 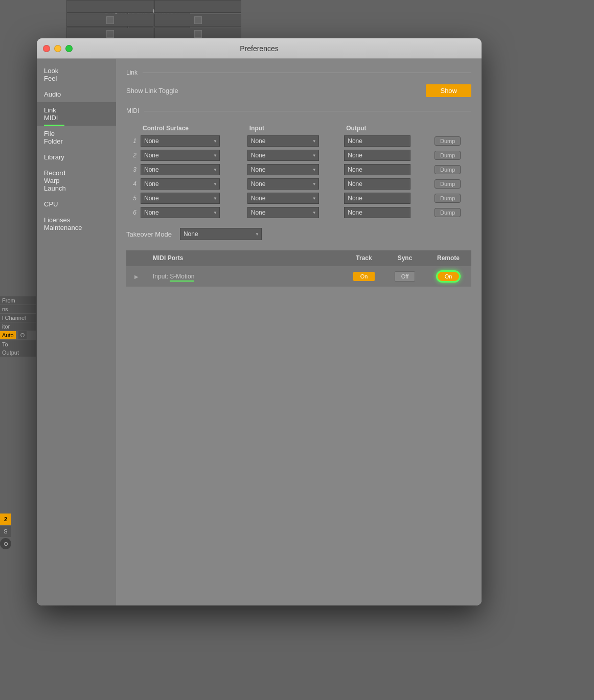 I want to click on output-value-2: None, so click(x=377, y=155).